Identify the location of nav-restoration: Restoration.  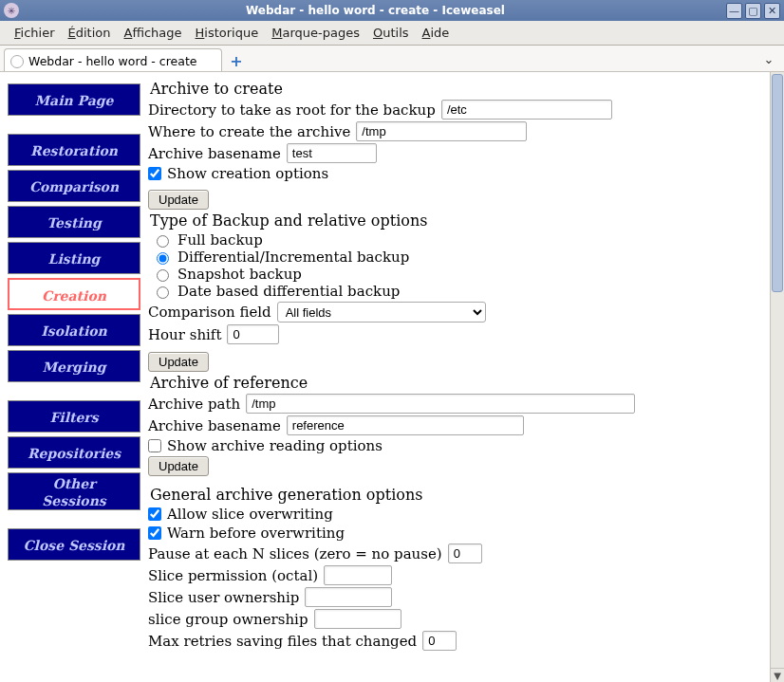
(74, 150).